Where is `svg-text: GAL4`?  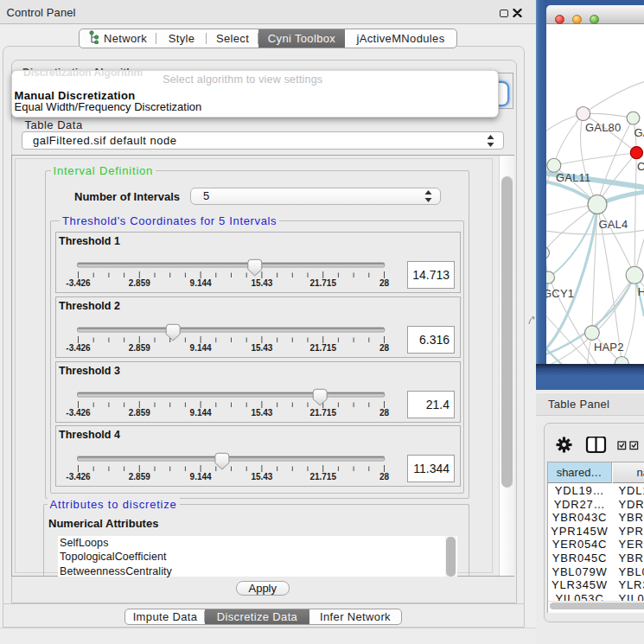 svg-text: GAL4 is located at coordinates (613, 225).